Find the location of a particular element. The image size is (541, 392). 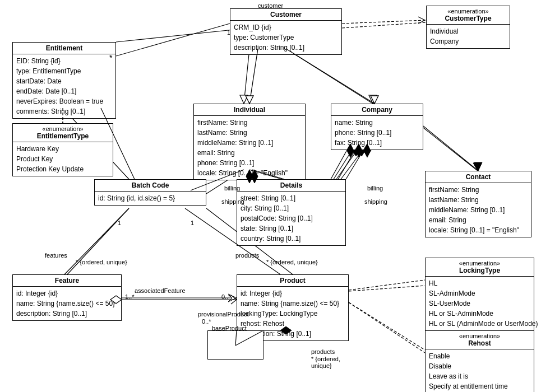

company-title-text: Company is located at coordinates (377, 110).